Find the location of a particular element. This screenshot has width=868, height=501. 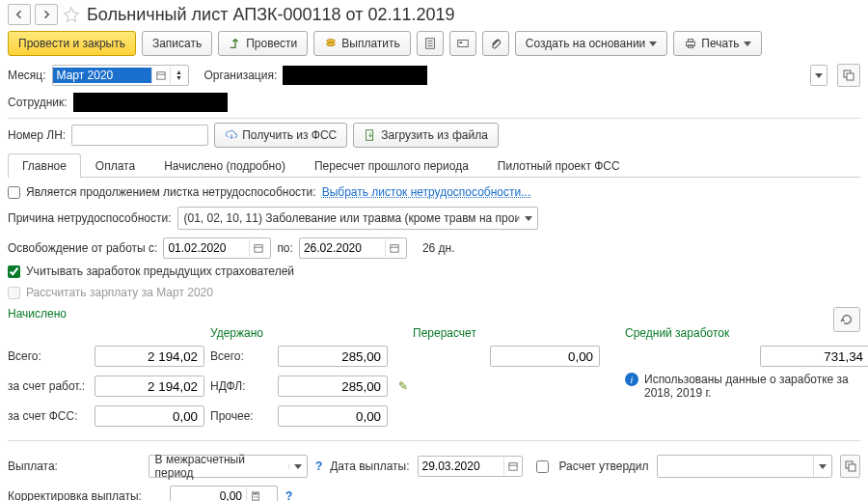

accrued-employer-label: за счет работ.: is located at coordinates (51, 386).